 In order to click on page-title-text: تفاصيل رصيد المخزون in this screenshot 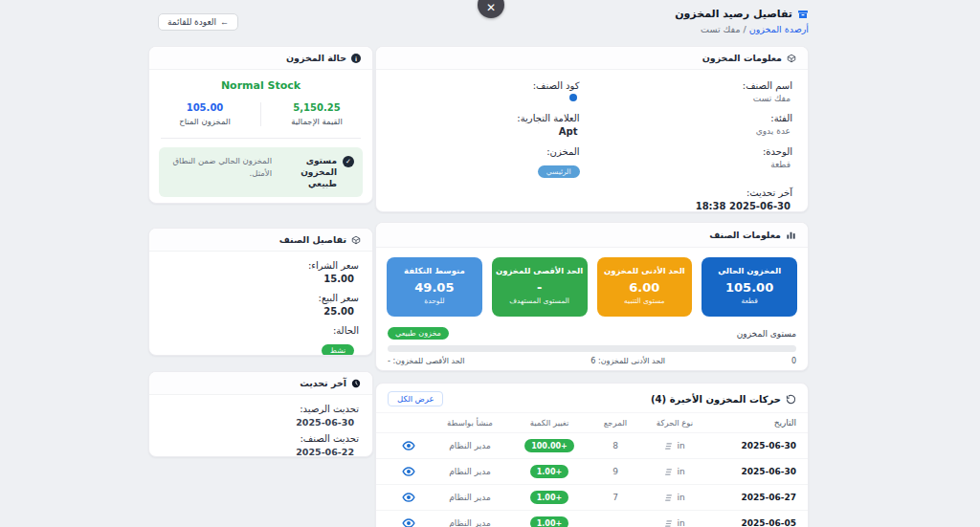, I will do `click(733, 13)`.